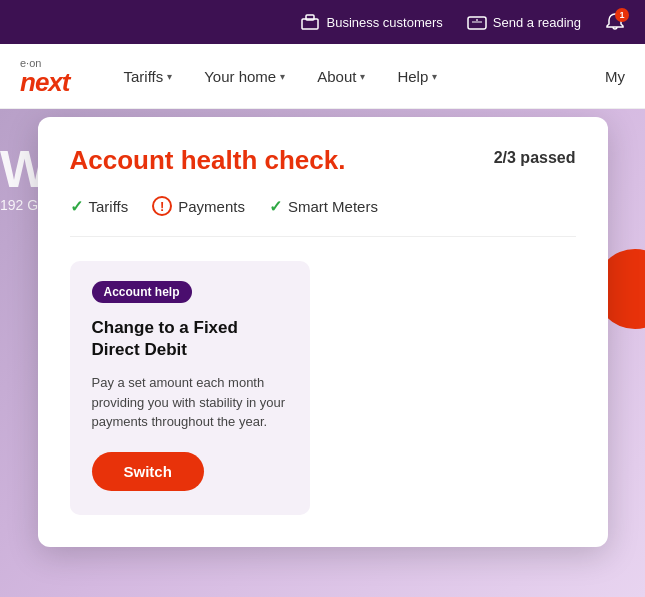 The image size is (645, 597). Describe the element at coordinates (208, 160) in the screenshot. I see `modal-title: Account health check.` at that location.